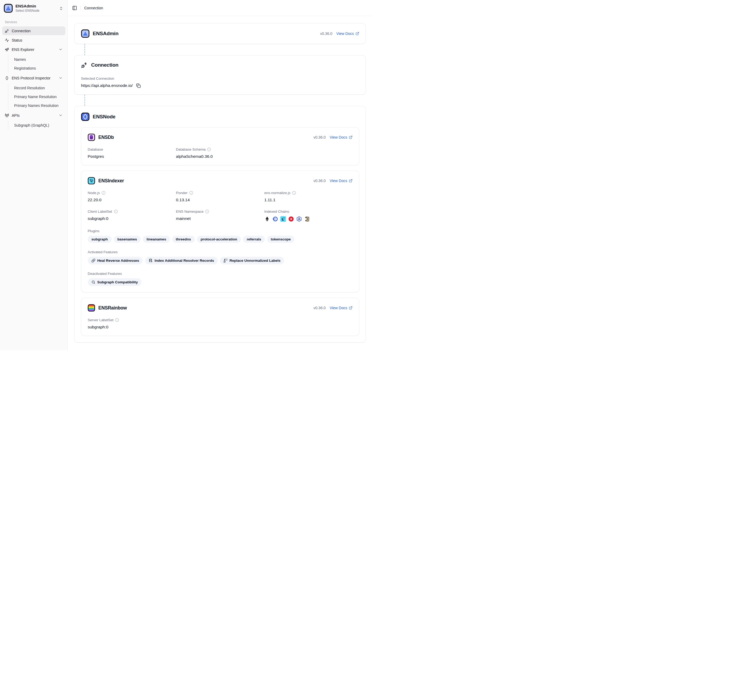  I want to click on indexed-chains-field: Indexed Chains, so click(308, 216).